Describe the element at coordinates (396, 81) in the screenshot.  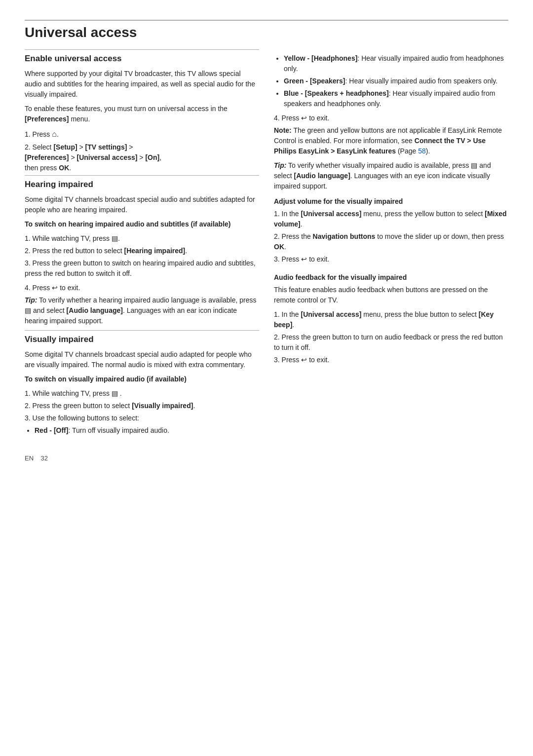
I see `visually-bullets-continued: Yellow - [Headphones]: Hear visually imp…` at that location.